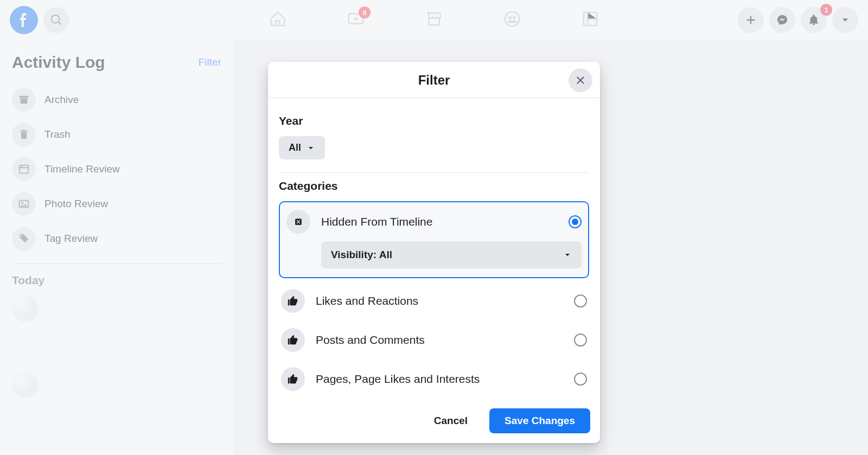  What do you see at coordinates (58, 134) in the screenshot?
I see `sidebar-item-label: Trash` at bounding box center [58, 134].